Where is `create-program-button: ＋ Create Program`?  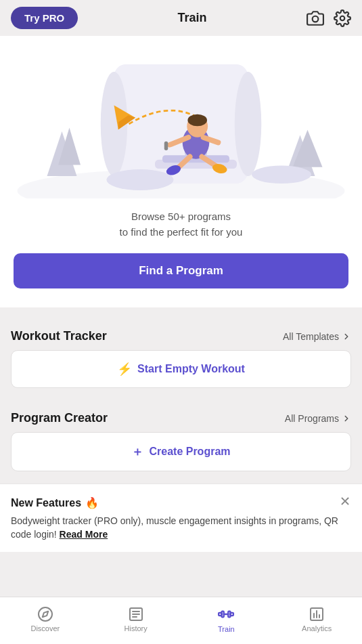 create-program-button: ＋ Create Program is located at coordinates (181, 452).